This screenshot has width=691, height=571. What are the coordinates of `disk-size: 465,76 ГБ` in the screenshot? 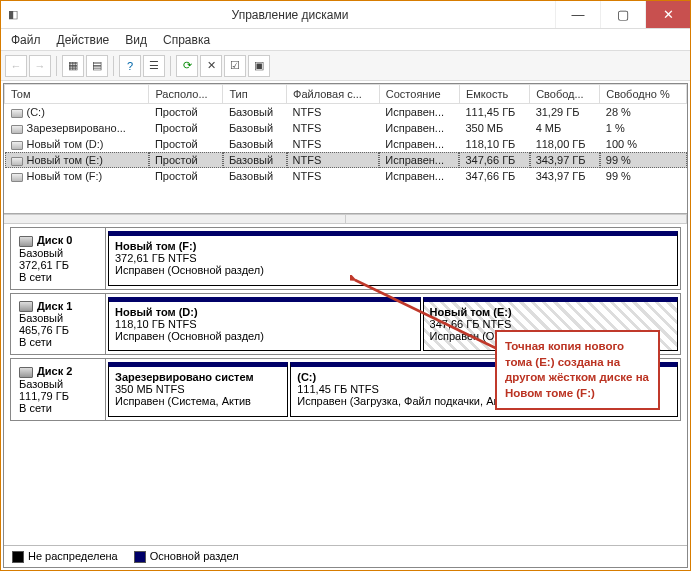 It's located at (58, 330).